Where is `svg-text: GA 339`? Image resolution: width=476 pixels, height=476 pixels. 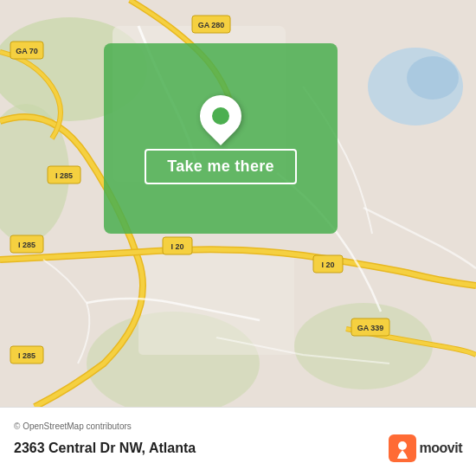 svg-text: GA 339 is located at coordinates (370, 328).